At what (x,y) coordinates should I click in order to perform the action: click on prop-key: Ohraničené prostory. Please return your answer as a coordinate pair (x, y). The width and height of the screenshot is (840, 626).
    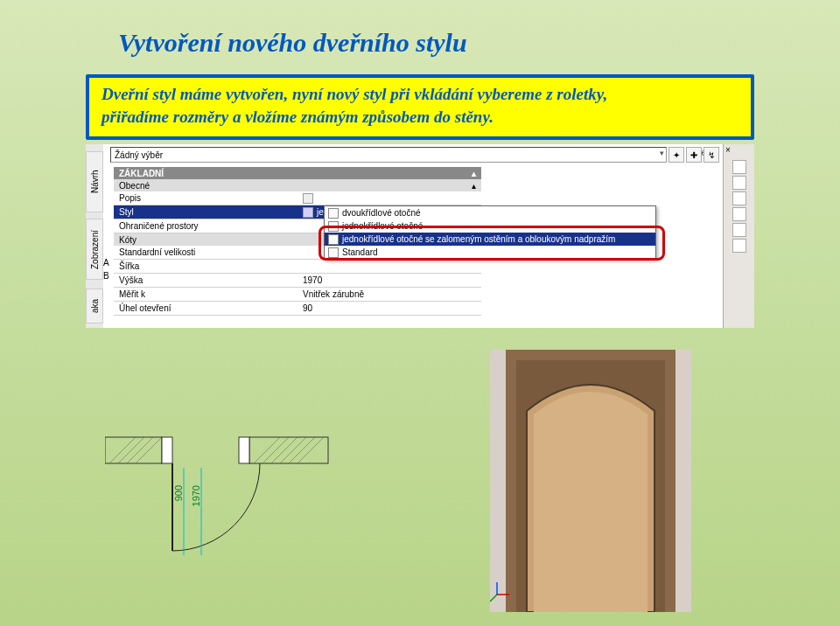
    Looking at the image, I should click on (206, 226).